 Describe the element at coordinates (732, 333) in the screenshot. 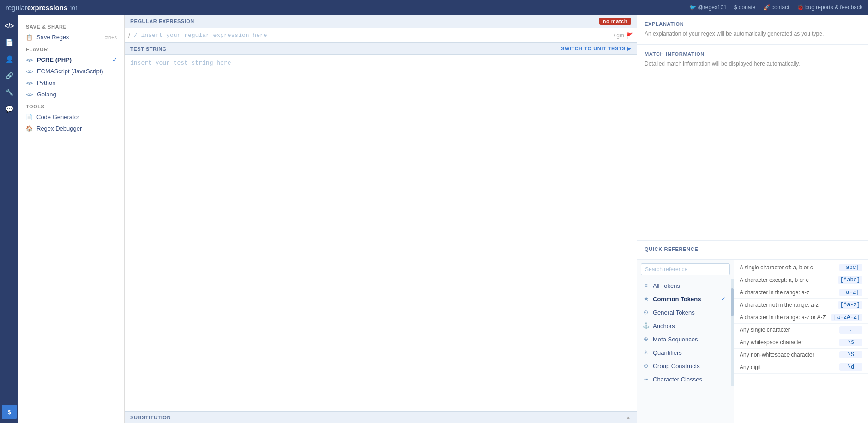

I see `qr-scrollbar` at that location.